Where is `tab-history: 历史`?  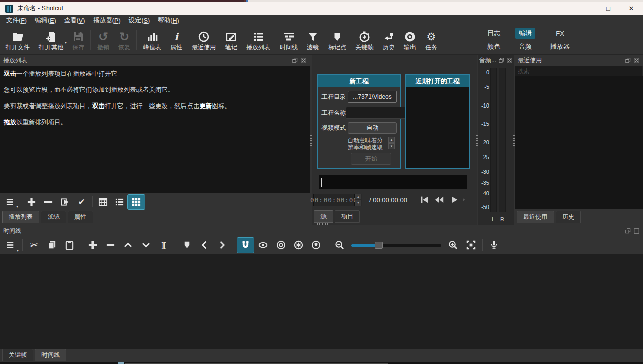 tab-history: 历史 is located at coordinates (568, 217).